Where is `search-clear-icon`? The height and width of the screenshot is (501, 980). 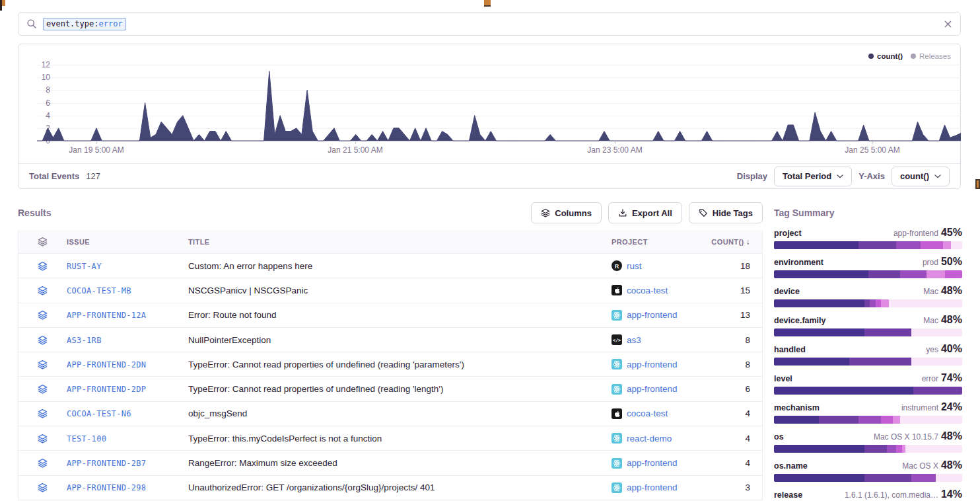 search-clear-icon is located at coordinates (948, 24).